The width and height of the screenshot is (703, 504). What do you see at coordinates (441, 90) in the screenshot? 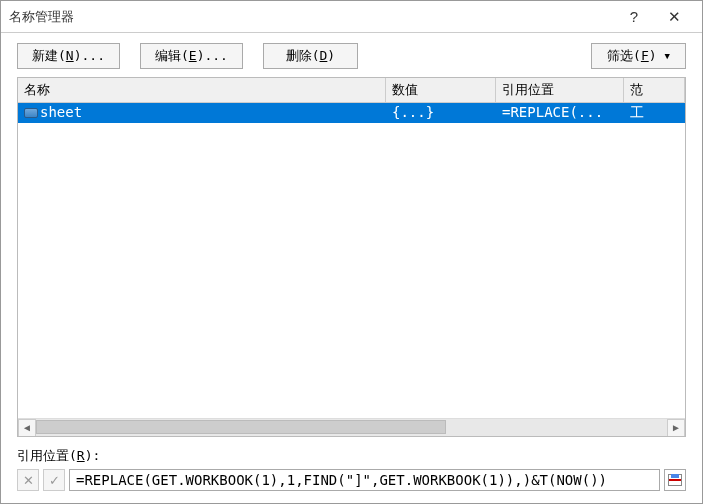
I see `header-value: 数值` at bounding box center [441, 90].